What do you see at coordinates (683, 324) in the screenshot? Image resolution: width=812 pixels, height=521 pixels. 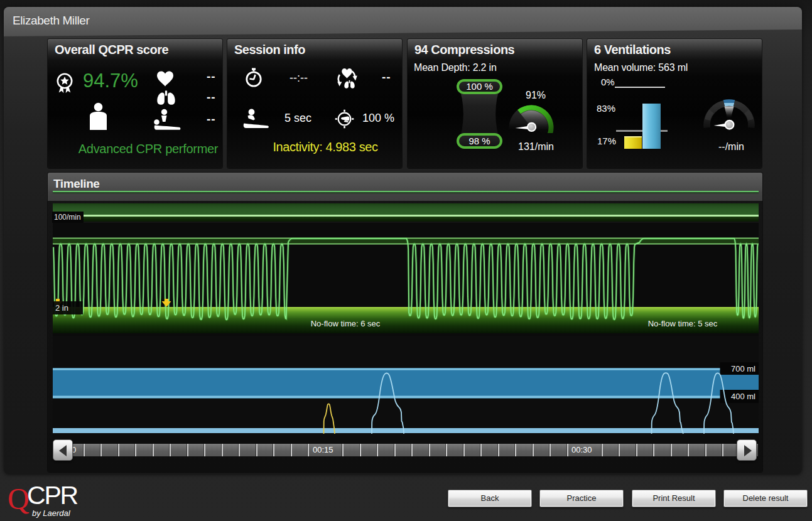 I see `svg-text: No-flow time: 5 sec` at bounding box center [683, 324].